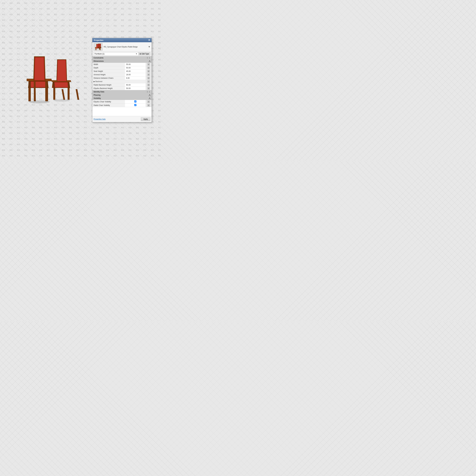 The height and width of the screenshot is (476, 476). I want to click on close-button: ✕, so click(149, 40).